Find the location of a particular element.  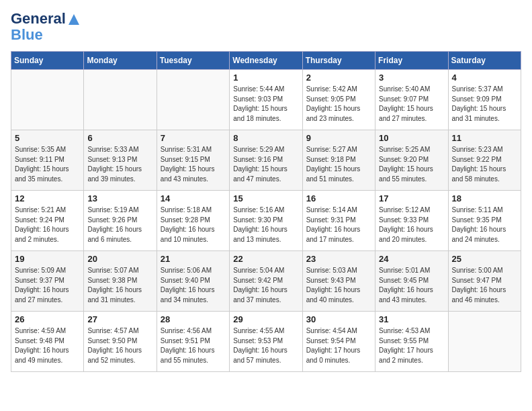

day-number: 20 is located at coordinates (120, 259).